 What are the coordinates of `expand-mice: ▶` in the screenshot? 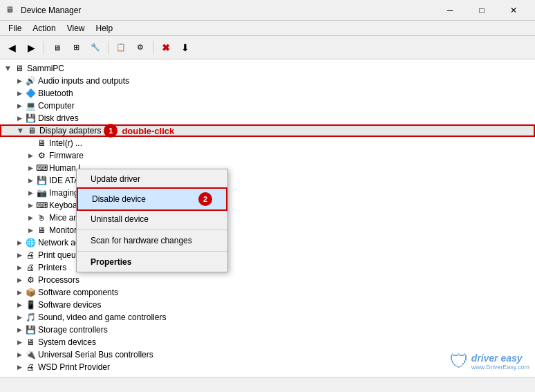 It's located at (30, 218).